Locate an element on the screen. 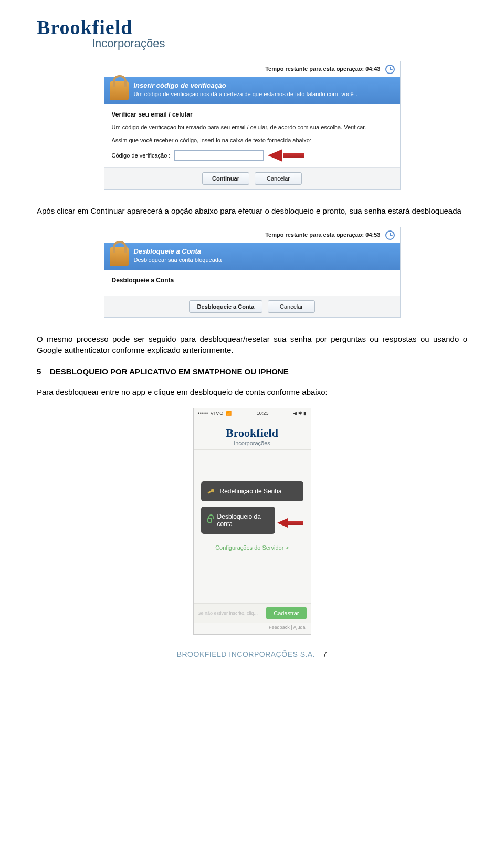 The height and width of the screenshot is (861, 504). dialog-subtitle: Desbloquear sua conta bloqueada is located at coordinates (178, 260).